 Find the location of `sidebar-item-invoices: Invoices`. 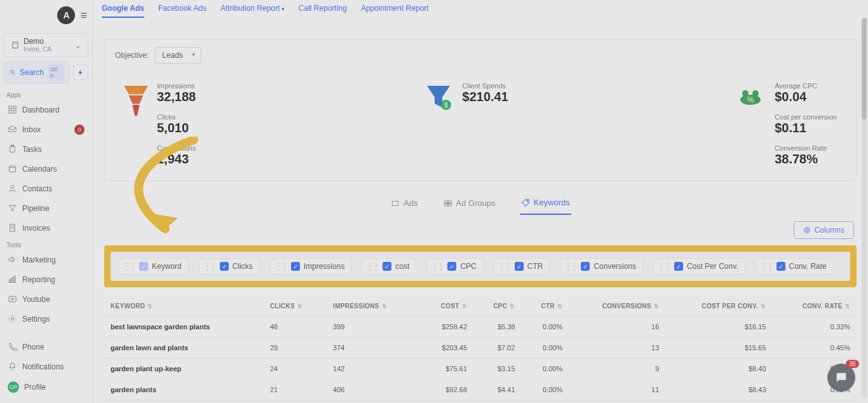

sidebar-item-invoices: Invoices is located at coordinates (46, 228).